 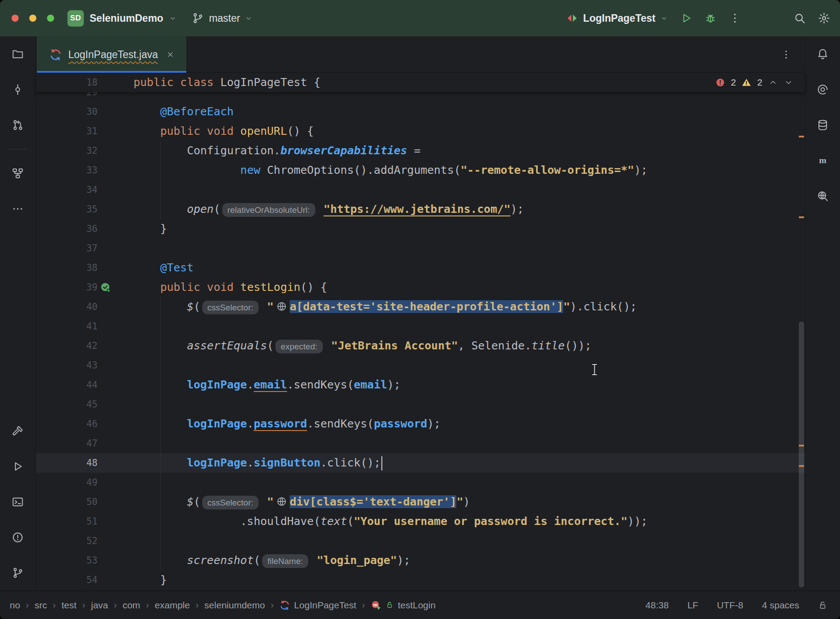 What do you see at coordinates (67, 112) in the screenshot?
I see `line-number: 30` at bounding box center [67, 112].